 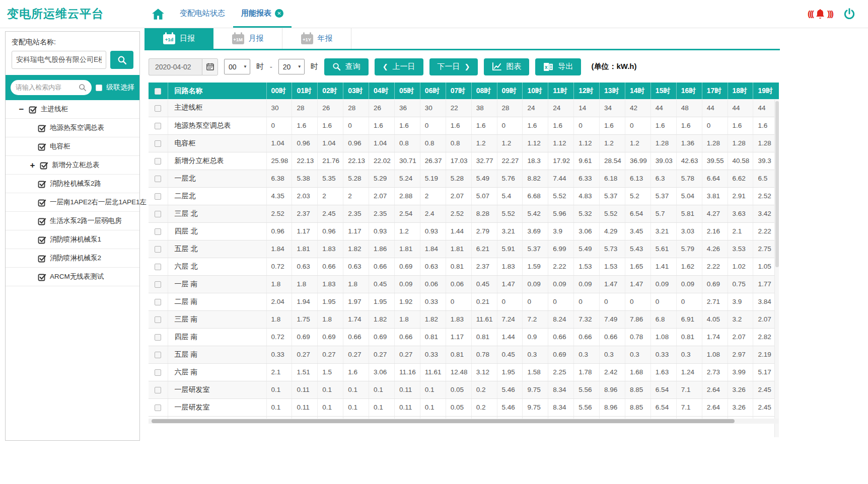 I want to click on hour-start-select: 00 ▼, so click(x=237, y=66).